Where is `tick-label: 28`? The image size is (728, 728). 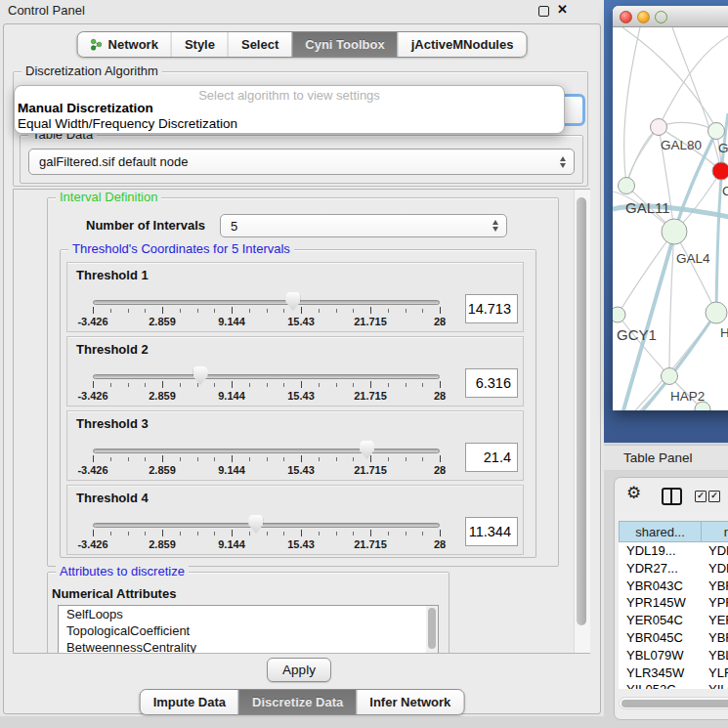
tick-label: 28 is located at coordinates (440, 321).